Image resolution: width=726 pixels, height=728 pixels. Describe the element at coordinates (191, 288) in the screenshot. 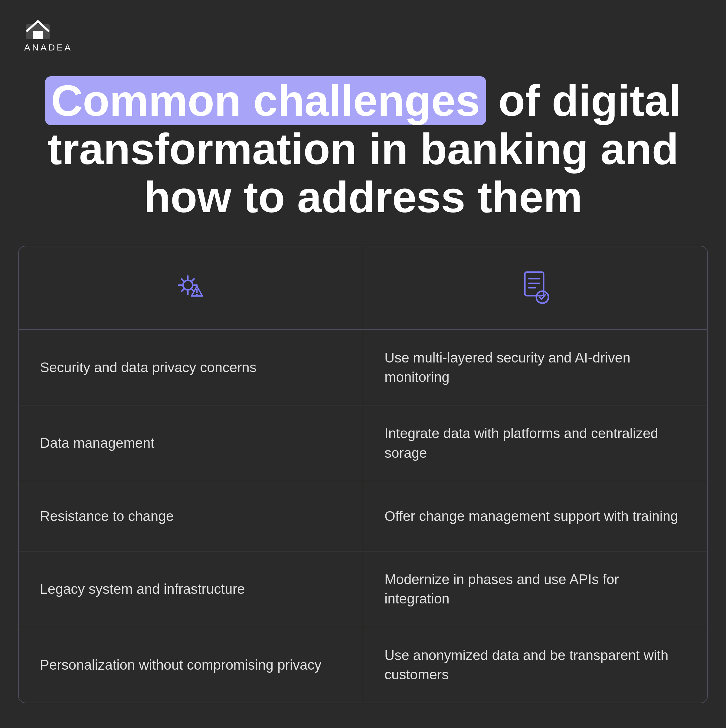

I see `challenge-header-cell` at that location.